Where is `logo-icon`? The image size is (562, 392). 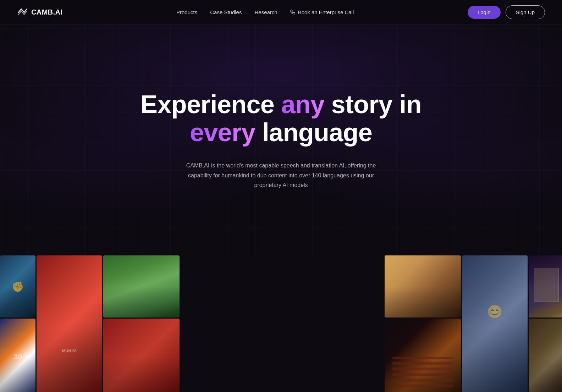
logo-icon is located at coordinates (23, 12).